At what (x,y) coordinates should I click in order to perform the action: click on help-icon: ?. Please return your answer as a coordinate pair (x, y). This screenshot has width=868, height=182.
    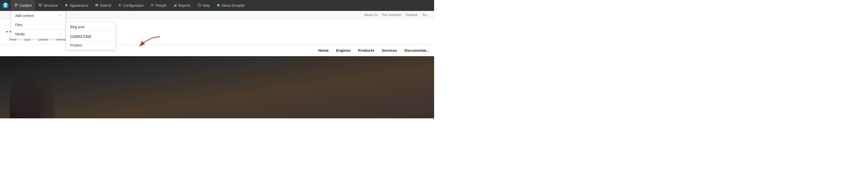
    Looking at the image, I should click on (199, 5).